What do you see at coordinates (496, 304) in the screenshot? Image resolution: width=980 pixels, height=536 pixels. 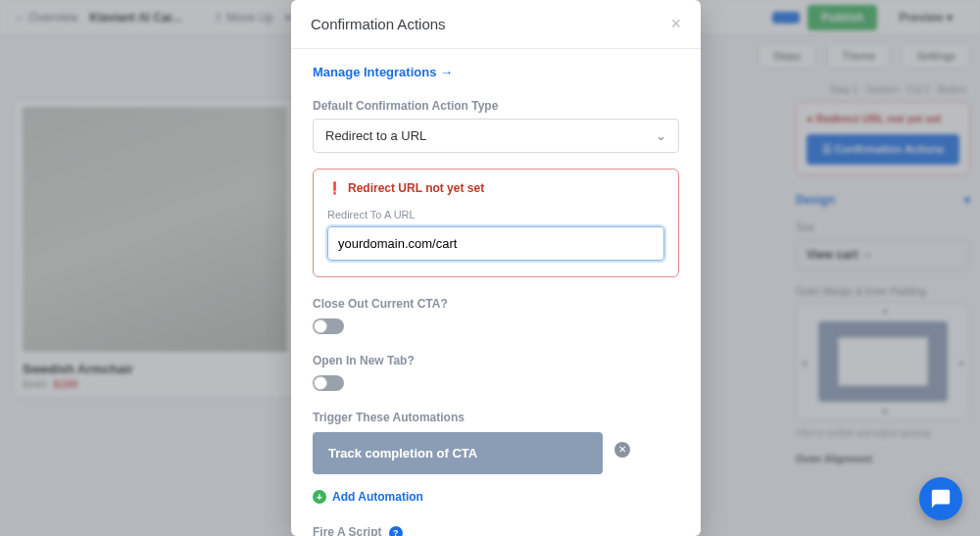 I see `closeout-label: Close Out Current CTA?` at bounding box center [496, 304].